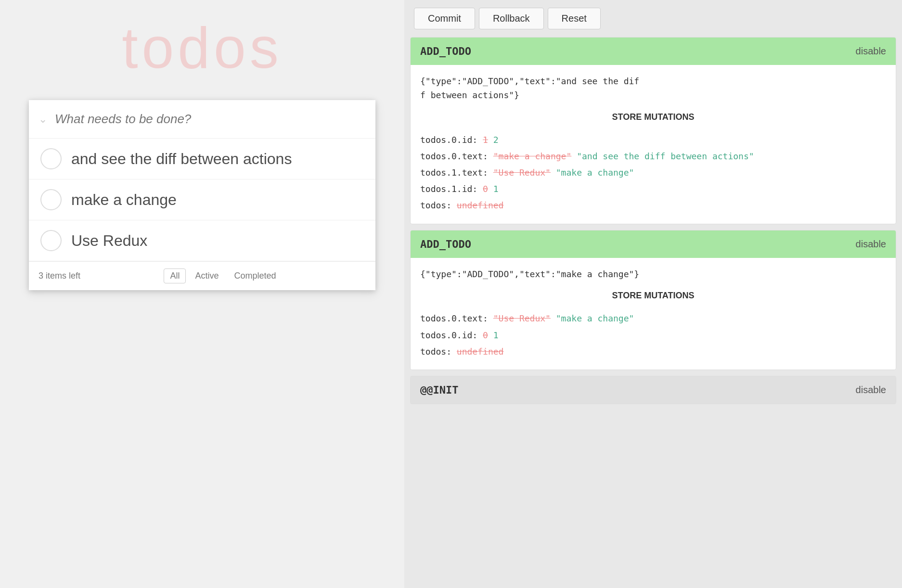 This screenshot has width=902, height=588. I want to click on disable-link-1: disable, so click(871, 51).